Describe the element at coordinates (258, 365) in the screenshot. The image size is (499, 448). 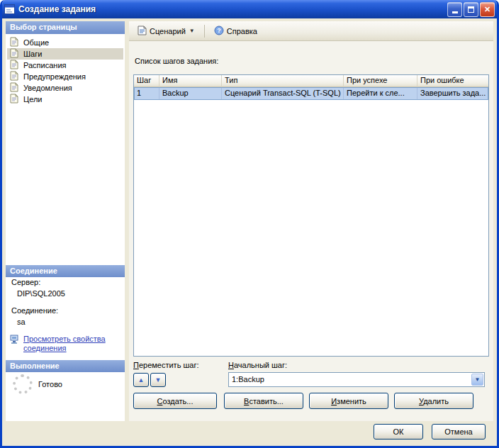
I see `start-step-label: Начальный шаг:` at that location.